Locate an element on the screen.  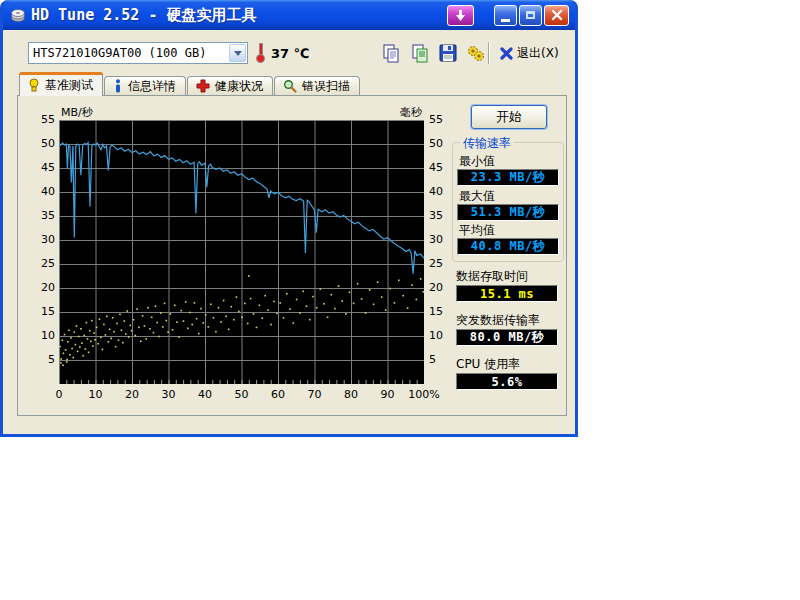
minimize-button is located at coordinates (506, 16).